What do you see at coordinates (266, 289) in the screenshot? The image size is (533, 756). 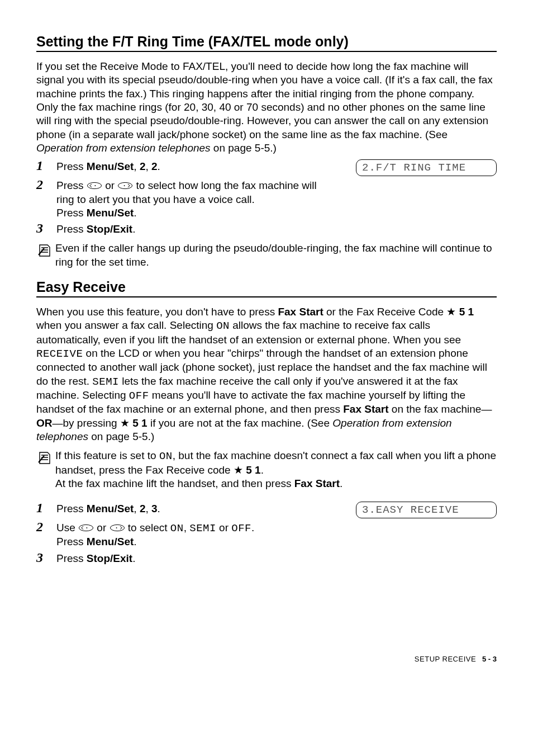 I see `section-title-easy-receive: Easy Receive` at bounding box center [266, 289].